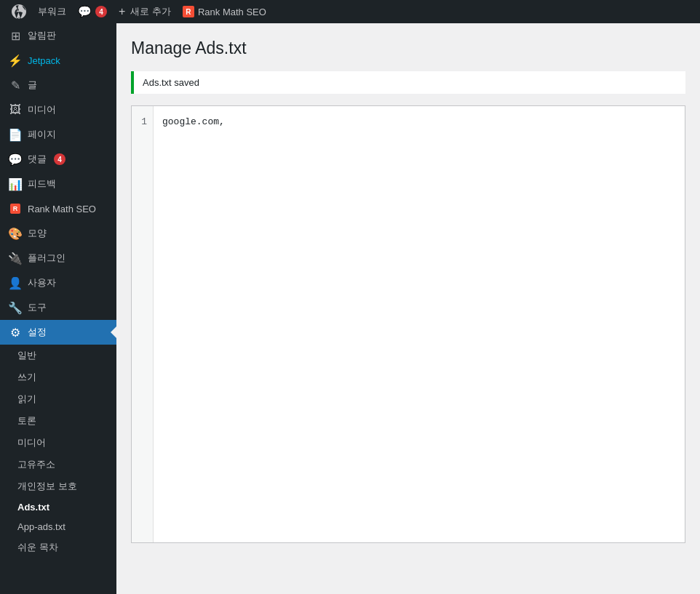 The image size is (700, 594). Describe the element at coordinates (47, 258) in the screenshot. I see `sidebar-item-label: 플러그인` at that location.